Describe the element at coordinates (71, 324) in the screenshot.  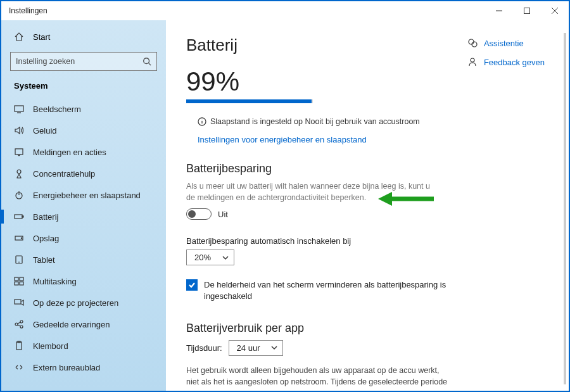
I see `sidebar-item-label: Gedeelde ervaringen` at that location.